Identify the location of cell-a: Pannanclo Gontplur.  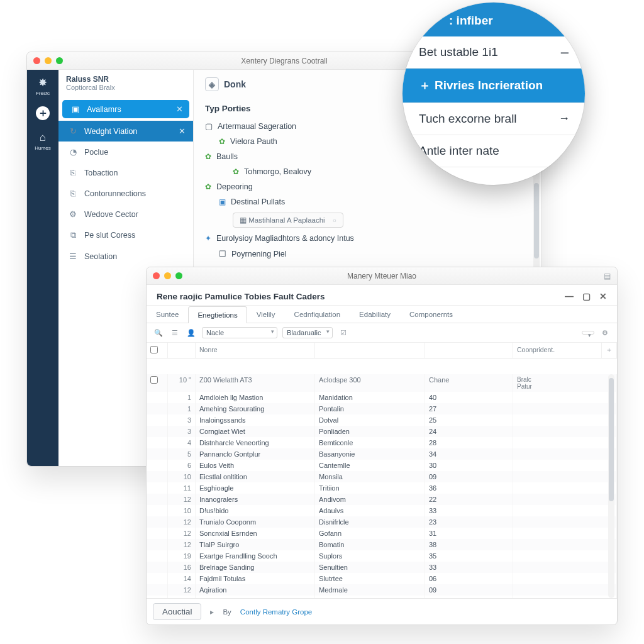
(255, 454).